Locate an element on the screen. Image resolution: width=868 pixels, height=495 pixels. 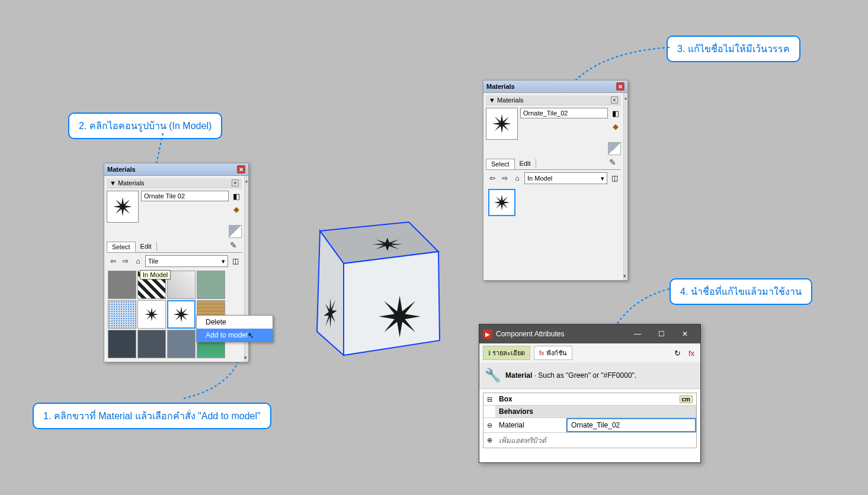
library-dropdown: Tile▾ is located at coordinates (187, 261).